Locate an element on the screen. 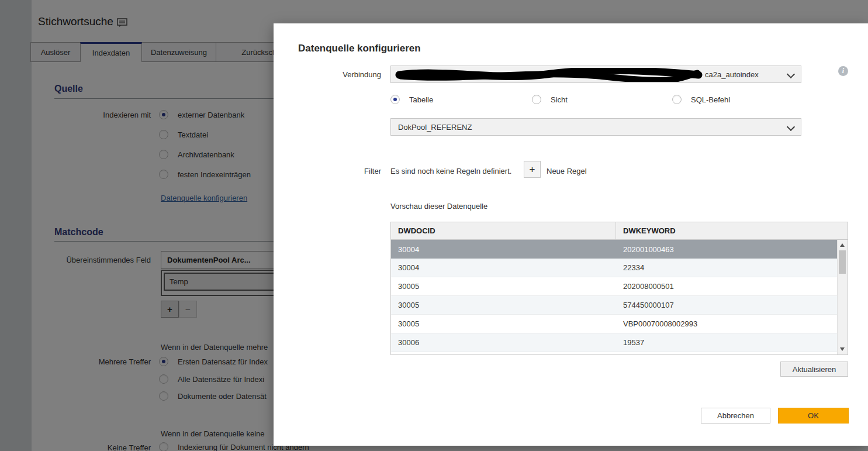 The height and width of the screenshot is (451, 868). filter-empty-text: Es sind noch keine Regeln definiert. is located at coordinates (451, 171).